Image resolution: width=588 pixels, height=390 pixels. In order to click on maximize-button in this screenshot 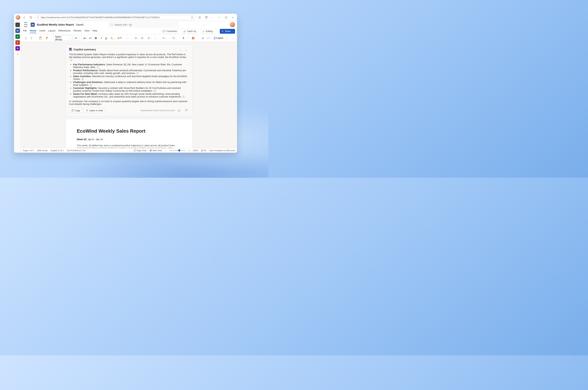, I will do `click(226, 17)`.